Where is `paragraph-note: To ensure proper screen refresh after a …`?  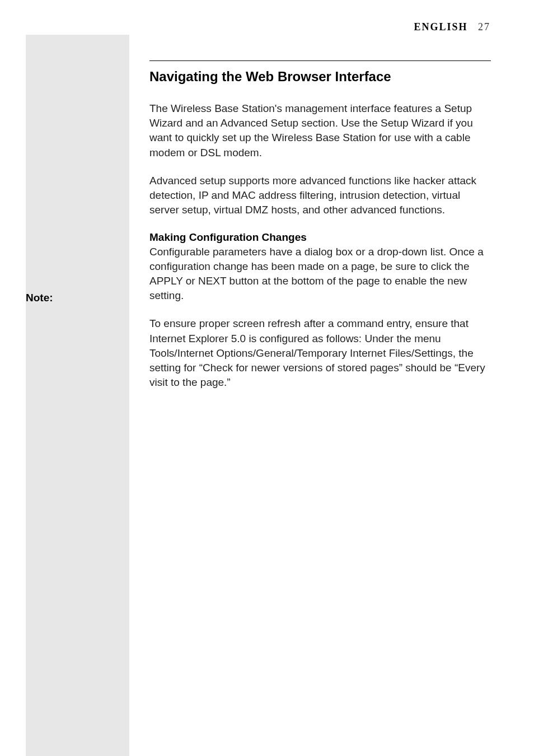
paragraph-note: To ensure proper screen refresh after a … is located at coordinates (320, 353).